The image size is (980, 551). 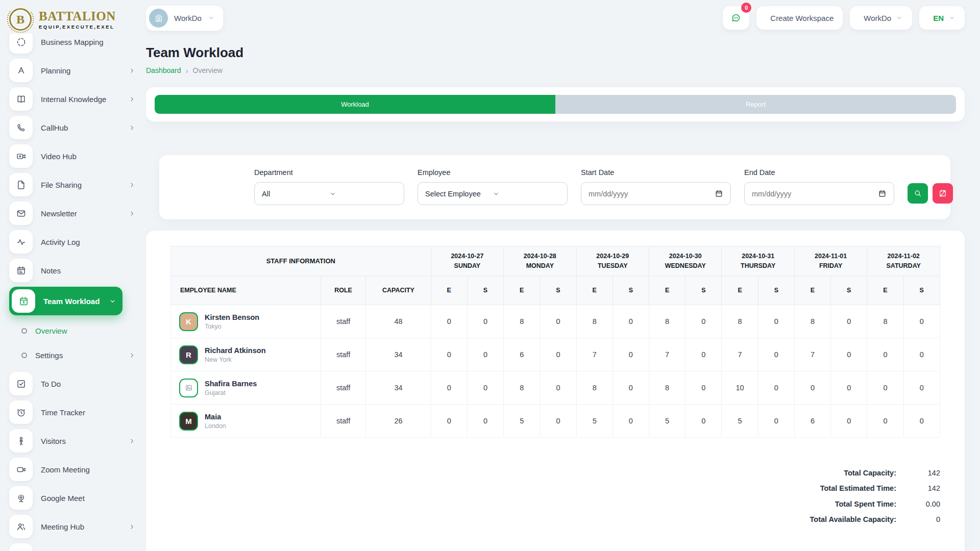 What do you see at coordinates (493, 194) in the screenshot?
I see `employee-select: Select Employee` at bounding box center [493, 194].